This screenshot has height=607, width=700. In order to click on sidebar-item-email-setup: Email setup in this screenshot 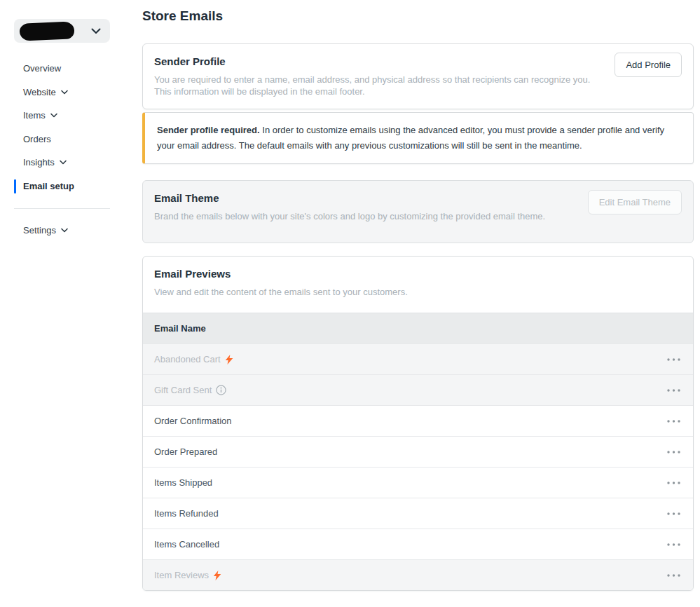, I will do `click(76, 186)`.